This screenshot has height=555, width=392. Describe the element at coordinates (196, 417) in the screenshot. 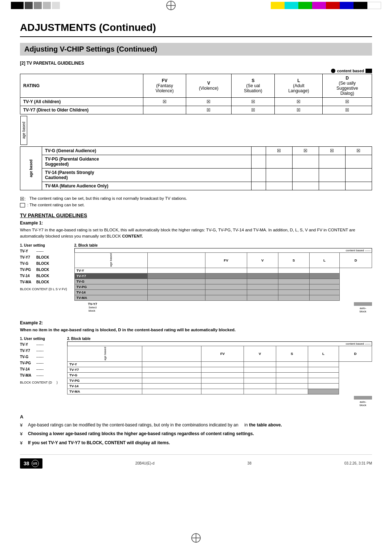

I see `note-title: A` at that location.